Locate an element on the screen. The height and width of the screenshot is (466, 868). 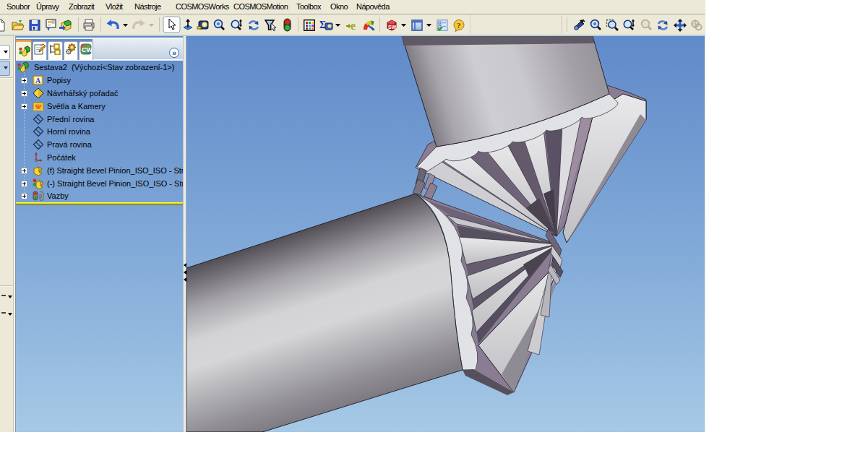
svg-text: A is located at coordinates (38, 81).